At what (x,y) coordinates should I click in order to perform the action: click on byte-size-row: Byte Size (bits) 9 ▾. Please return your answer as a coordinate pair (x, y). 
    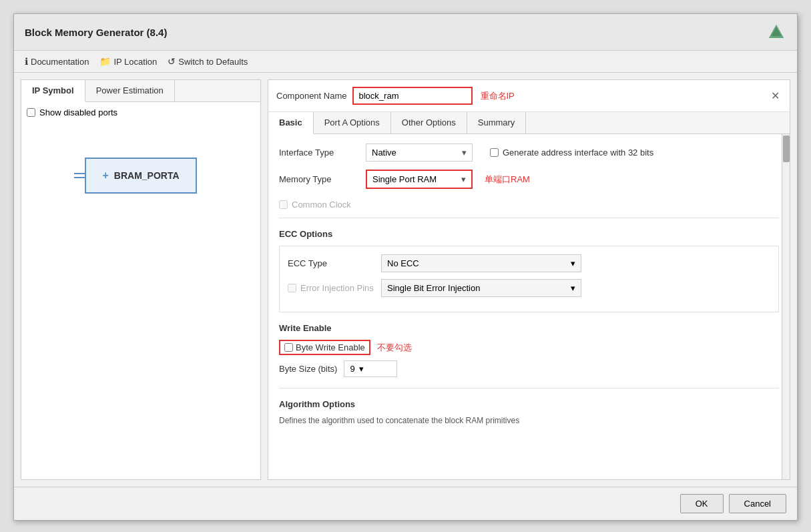
    Looking at the image, I should click on (529, 368).